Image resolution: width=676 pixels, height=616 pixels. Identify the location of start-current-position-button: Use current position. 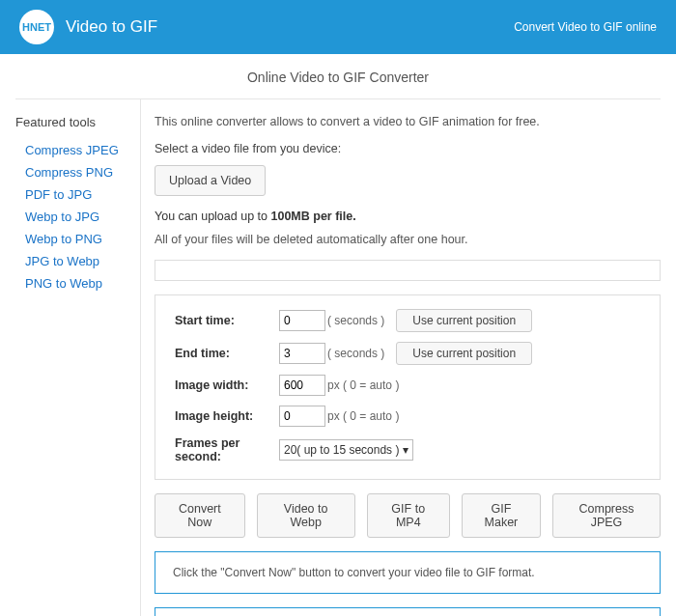
(464, 321).